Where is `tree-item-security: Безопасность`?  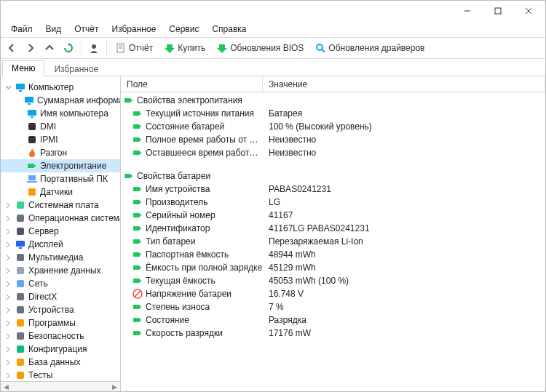
tree-item-security: Безопасность is located at coordinates (61, 336).